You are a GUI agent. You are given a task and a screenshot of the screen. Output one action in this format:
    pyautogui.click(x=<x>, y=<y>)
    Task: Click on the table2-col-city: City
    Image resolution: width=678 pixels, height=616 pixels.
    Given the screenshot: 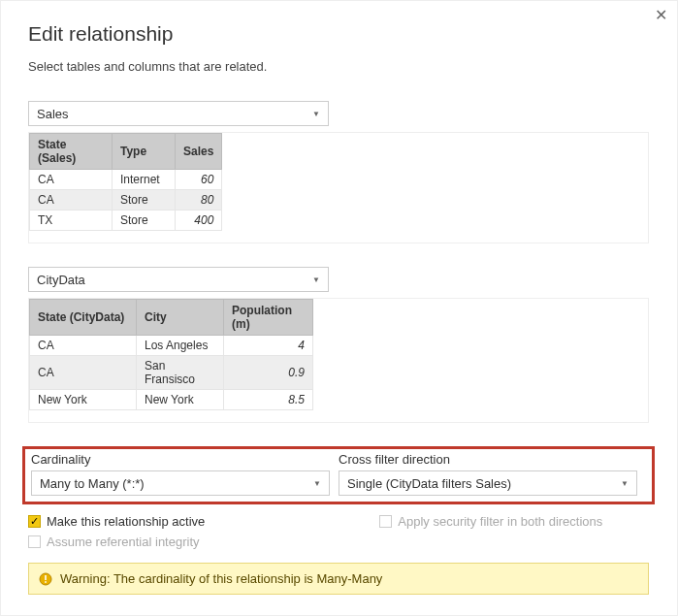 What is the action you would take?
    pyautogui.click(x=180, y=318)
    